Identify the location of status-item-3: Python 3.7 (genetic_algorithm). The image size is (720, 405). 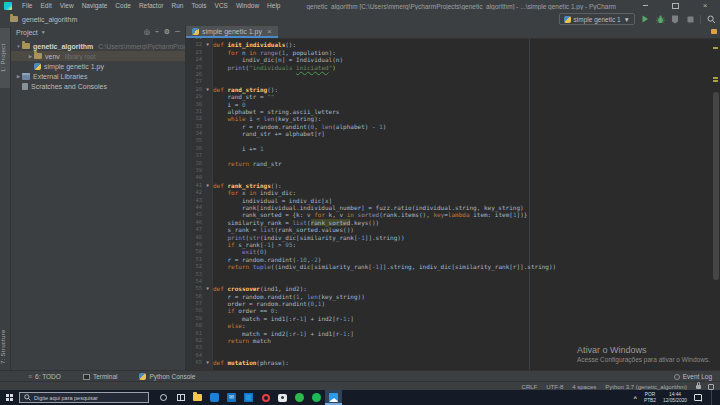
(646, 387).